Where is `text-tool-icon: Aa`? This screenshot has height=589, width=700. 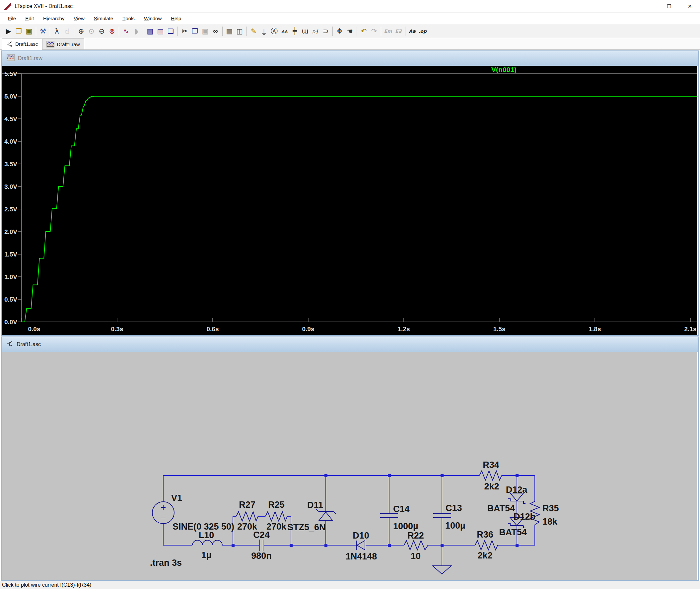
text-tool-icon: Aa is located at coordinates (412, 31).